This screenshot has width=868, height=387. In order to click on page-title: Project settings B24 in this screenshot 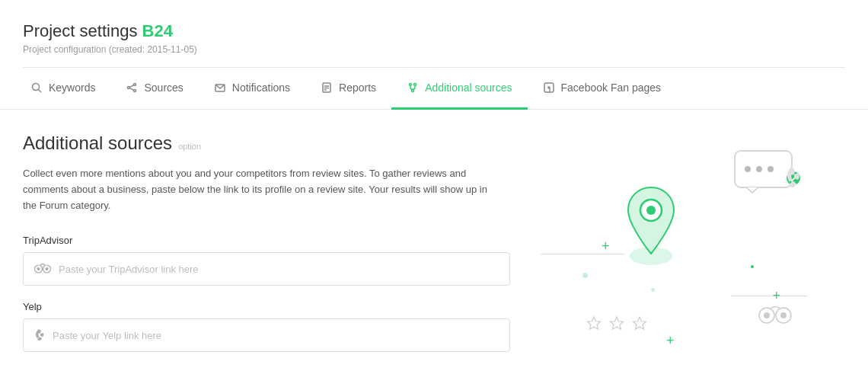, I will do `click(434, 31)`.